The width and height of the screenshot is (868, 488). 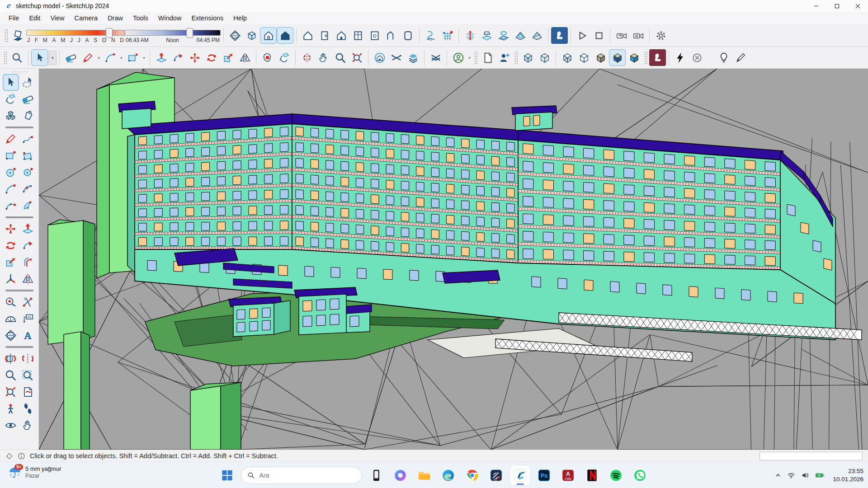 What do you see at coordinates (520, 35) in the screenshot?
I see `sandbox-add-detail-button` at bounding box center [520, 35].